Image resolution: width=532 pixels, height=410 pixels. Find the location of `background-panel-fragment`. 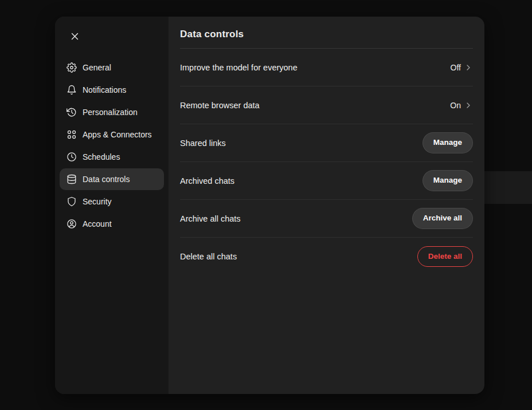

background-panel-fragment is located at coordinates (508, 188).